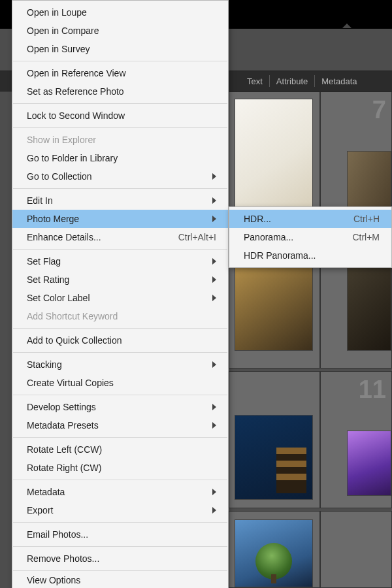 The image size is (392, 588). Describe the element at coordinates (120, 383) in the screenshot. I see `menu-create-virtual-copies: Create Virtual Copies` at that location.